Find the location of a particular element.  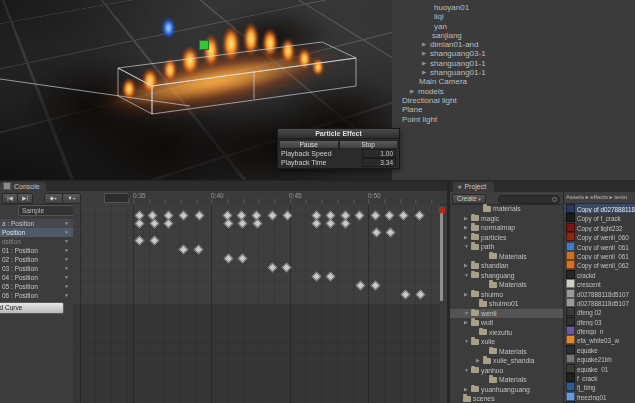

add-keyframe-button: ◆+ is located at coordinates (54, 198).